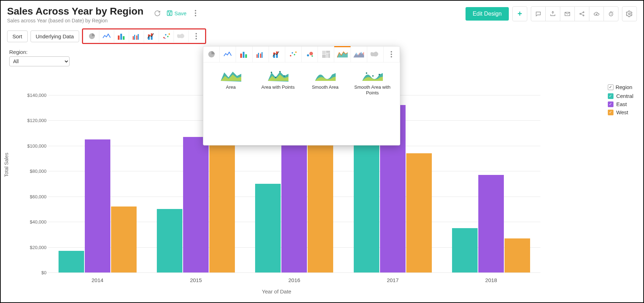 This screenshot has height=303, width=644. I want to click on pop-type-bar, so click(244, 54).